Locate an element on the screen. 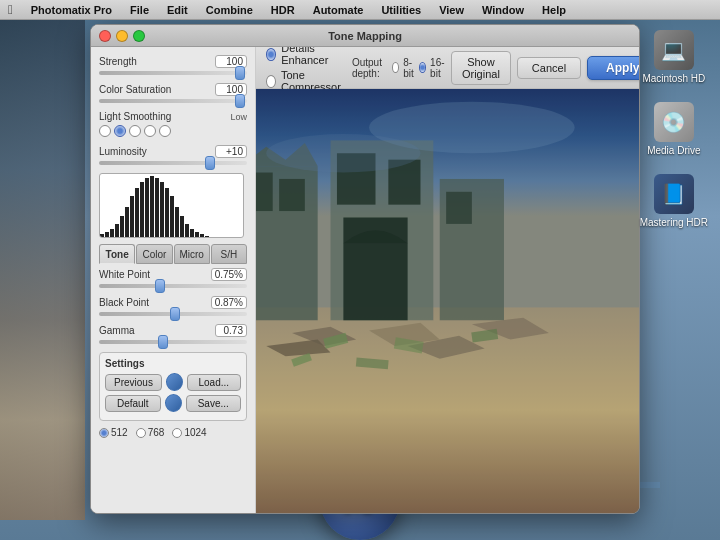 This screenshot has height=540, width=720. menubar:  Photomatix Pro File Edit Combine HDR A… is located at coordinates (360, 10).